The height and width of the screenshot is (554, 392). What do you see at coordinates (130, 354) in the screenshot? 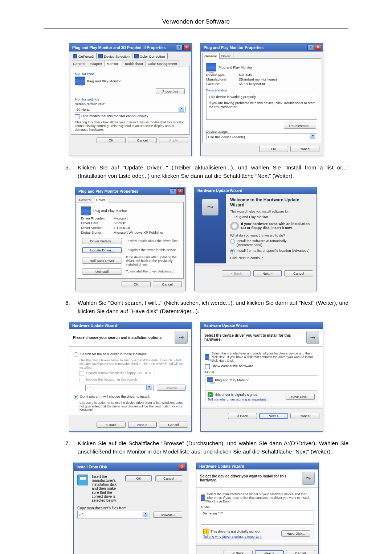
I see `opt-search-locations: Search for the best driver in these loca…` at bounding box center [130, 354].